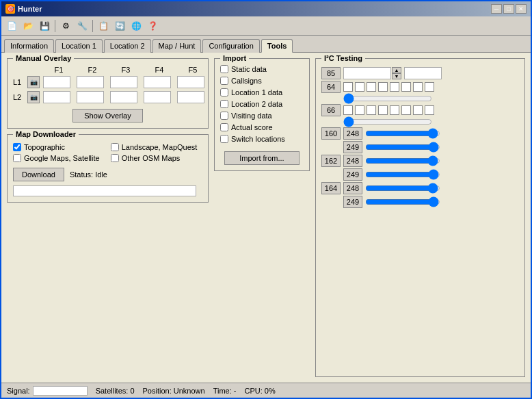 The width and height of the screenshot is (532, 399). What do you see at coordinates (496, 9) in the screenshot?
I see `minimize-button: ─` at bounding box center [496, 9].